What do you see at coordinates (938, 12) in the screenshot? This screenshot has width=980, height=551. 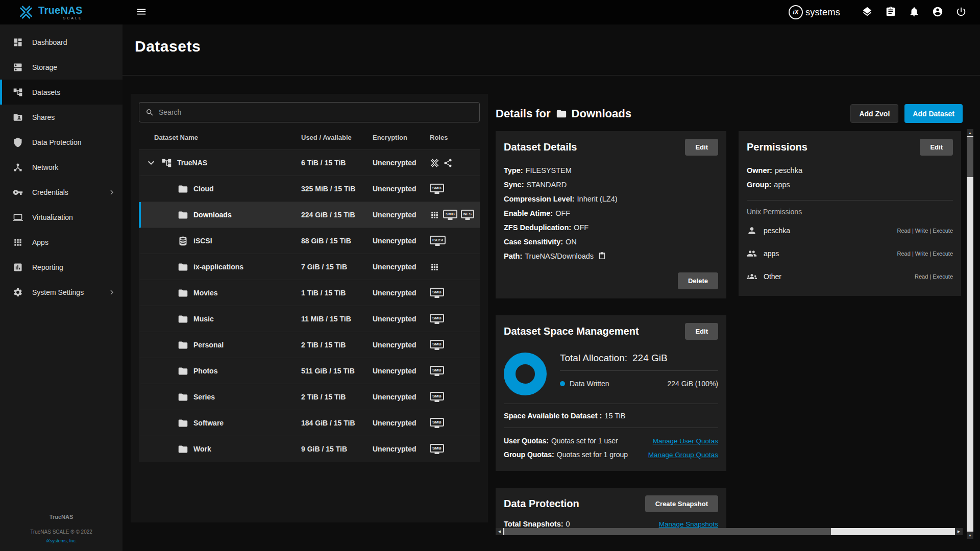 I see `account-button` at bounding box center [938, 12].